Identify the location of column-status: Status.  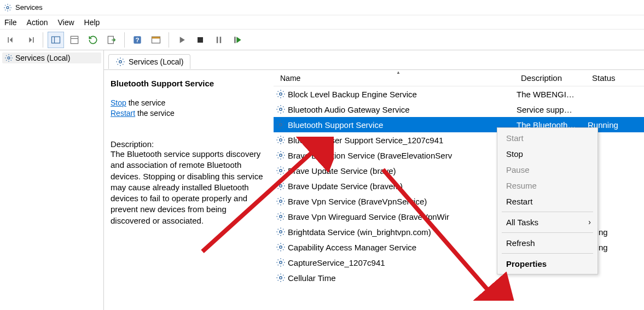
(610, 78).